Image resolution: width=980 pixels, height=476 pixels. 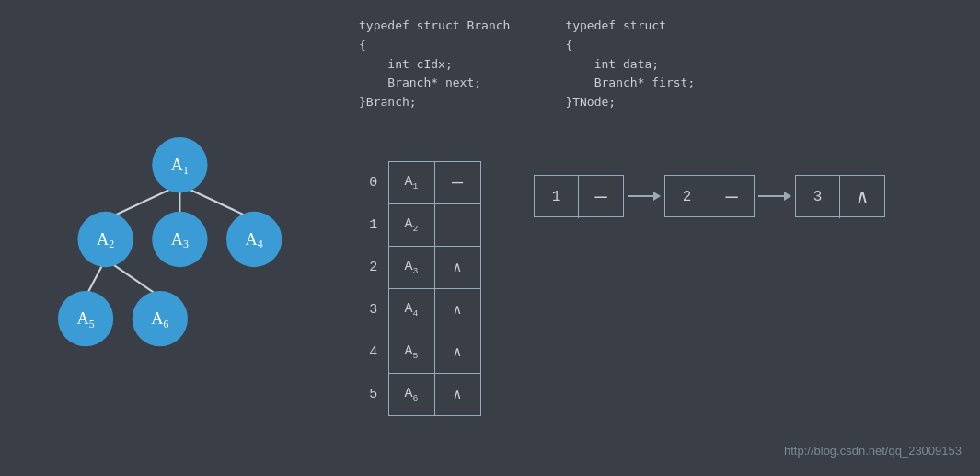 I want to click on idx-0: 0, so click(x=374, y=183).